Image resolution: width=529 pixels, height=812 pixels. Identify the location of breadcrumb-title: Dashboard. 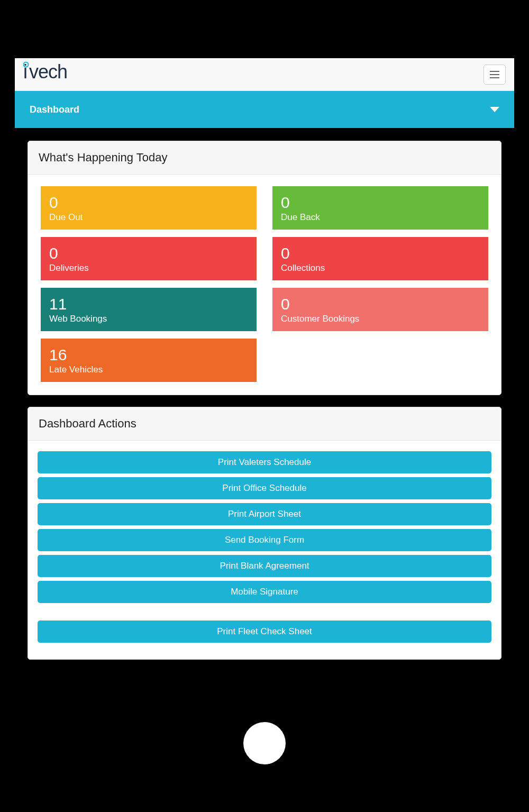
(54, 110).